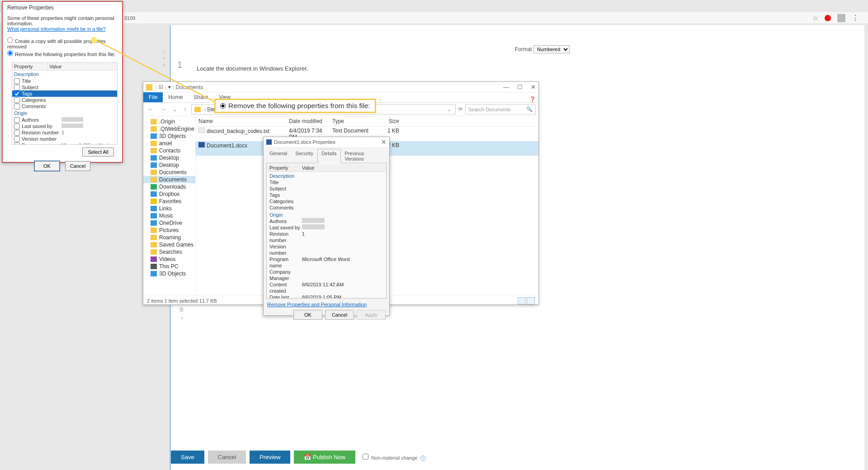 The image size is (868, 470). What do you see at coordinates (65, 126) in the screenshot?
I see `remove-property-row: Last saved by` at bounding box center [65, 126].